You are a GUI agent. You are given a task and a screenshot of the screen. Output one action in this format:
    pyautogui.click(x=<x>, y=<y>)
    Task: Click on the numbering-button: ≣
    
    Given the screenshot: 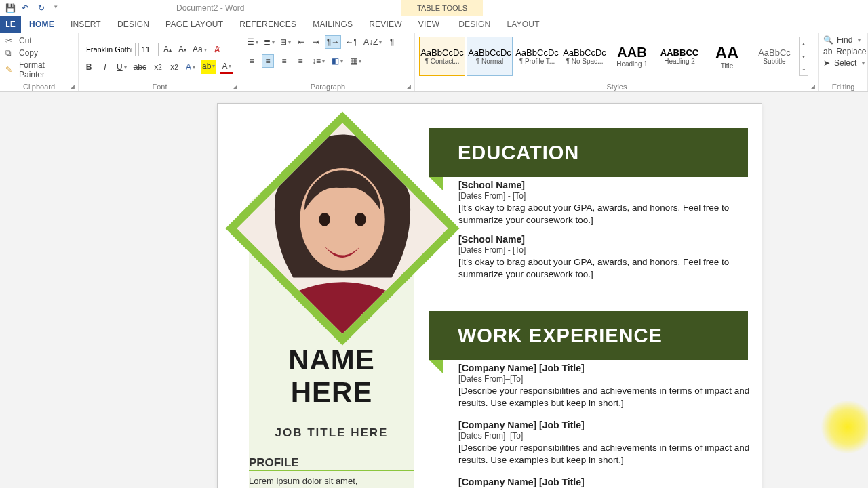 What is the action you would take?
    pyautogui.click(x=269, y=42)
    